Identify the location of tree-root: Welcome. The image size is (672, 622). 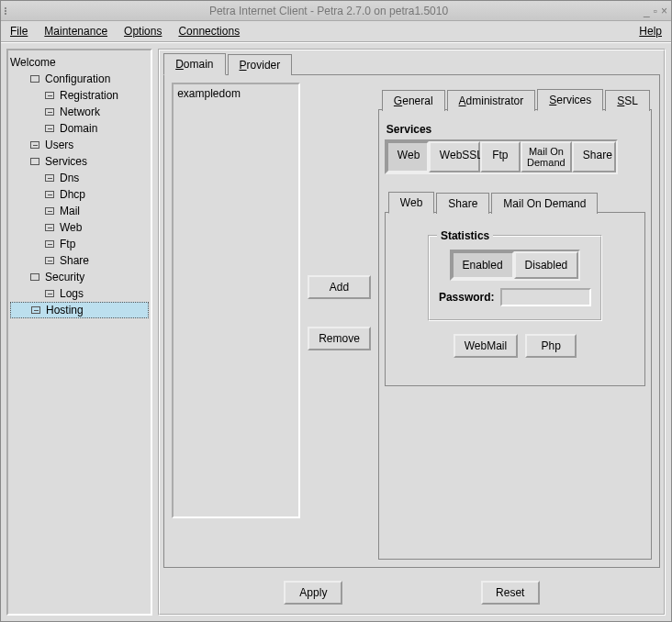
(79, 62).